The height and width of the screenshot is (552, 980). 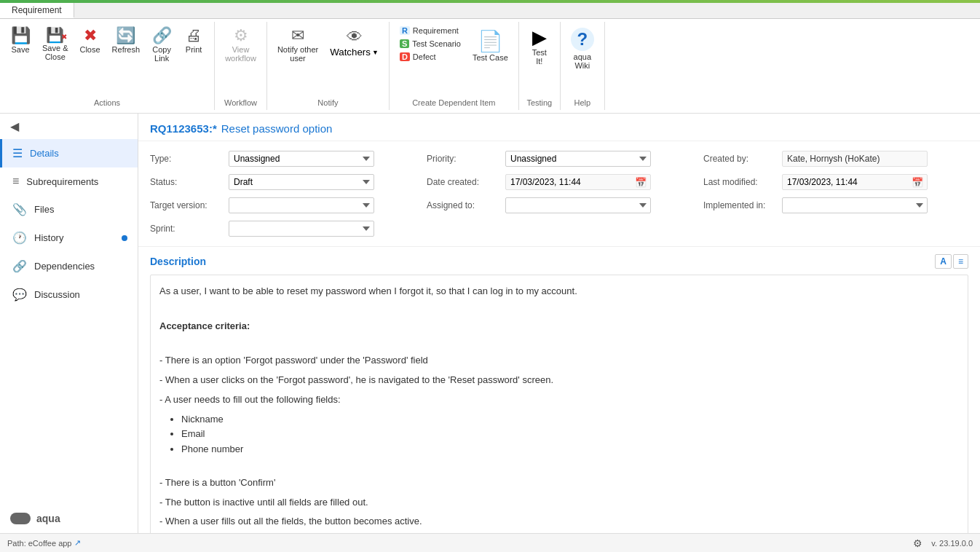 I want to click on test-case-icon: 📄, so click(x=491, y=41).